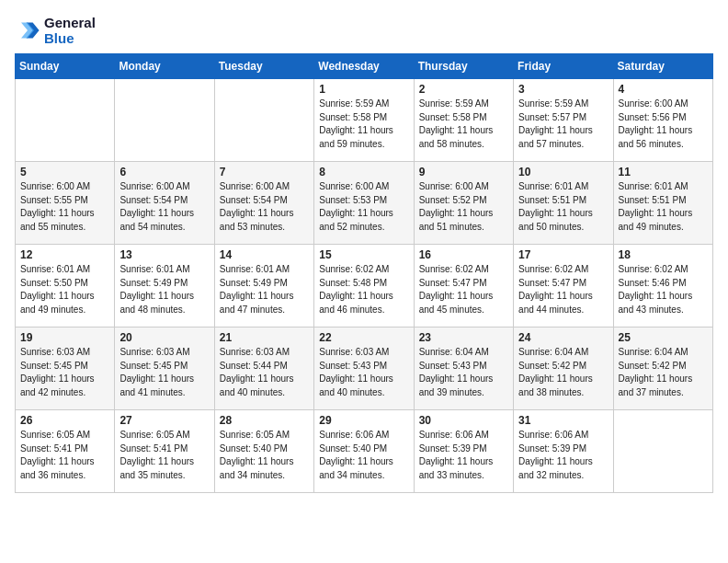 Image resolution: width=728 pixels, height=563 pixels. Describe the element at coordinates (264, 203) in the screenshot. I see `calendar-cell: 7Sunrise: 6:00 AMSunset: 5:54 PMDaylight…` at that location.